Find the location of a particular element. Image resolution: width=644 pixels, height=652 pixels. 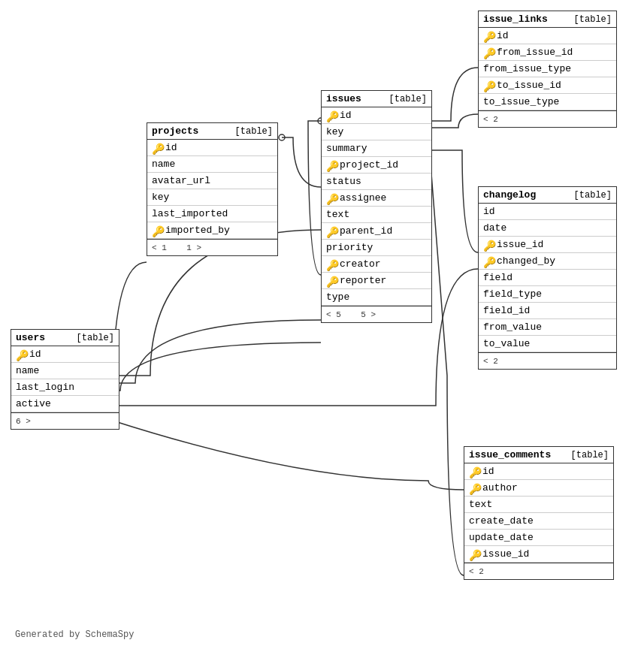

table-row: avatar_url is located at coordinates (212, 181).